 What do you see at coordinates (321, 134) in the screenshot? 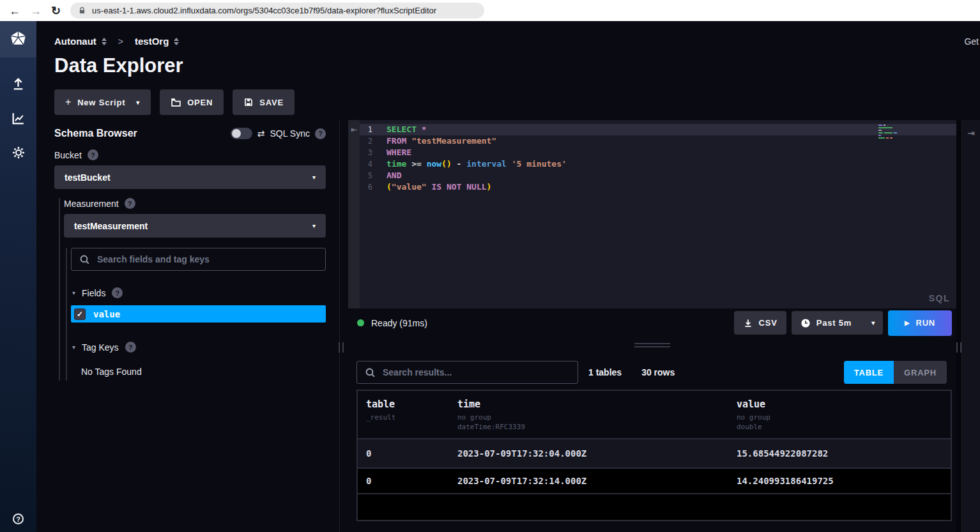
I see `sql-sync-help-icon: ?` at bounding box center [321, 134].